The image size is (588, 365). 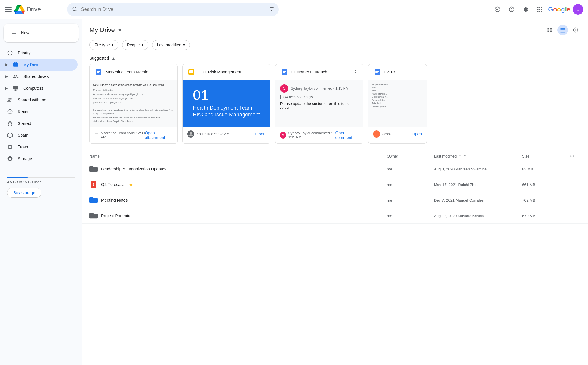 What do you see at coordinates (272, 9) in the screenshot?
I see `search-filter-icon` at bounding box center [272, 9].